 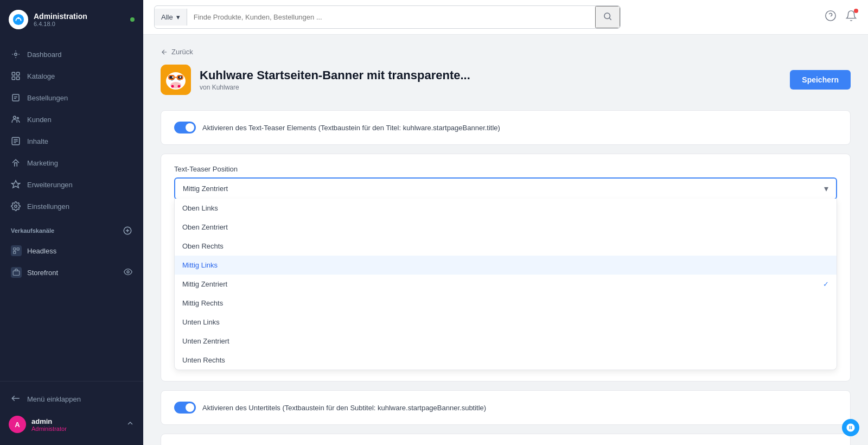 I want to click on toggle2-switch, so click(x=185, y=408).